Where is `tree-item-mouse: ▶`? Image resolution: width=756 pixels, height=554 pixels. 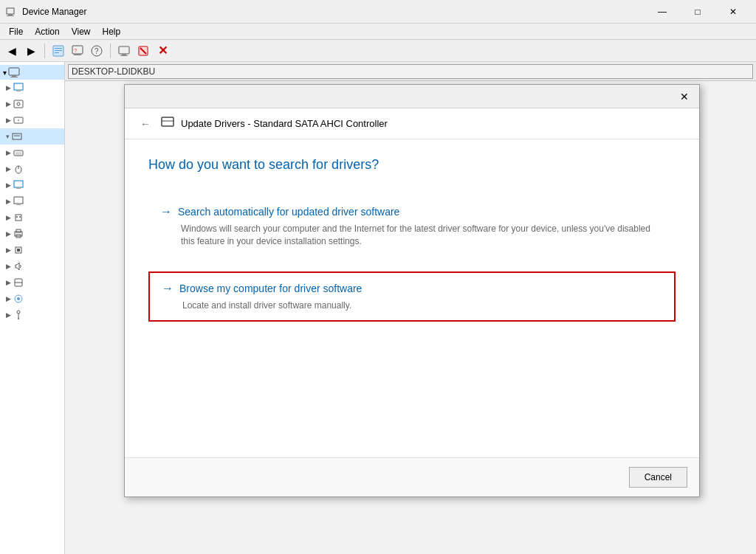 tree-item-mouse: ▶ is located at coordinates (32, 169).